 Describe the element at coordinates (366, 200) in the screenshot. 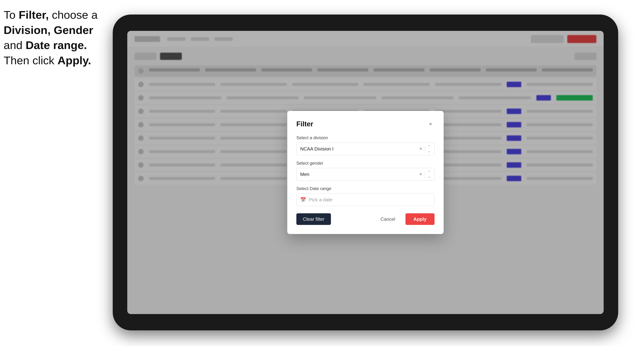

I see `date-input: 📅 Pick a date` at that location.